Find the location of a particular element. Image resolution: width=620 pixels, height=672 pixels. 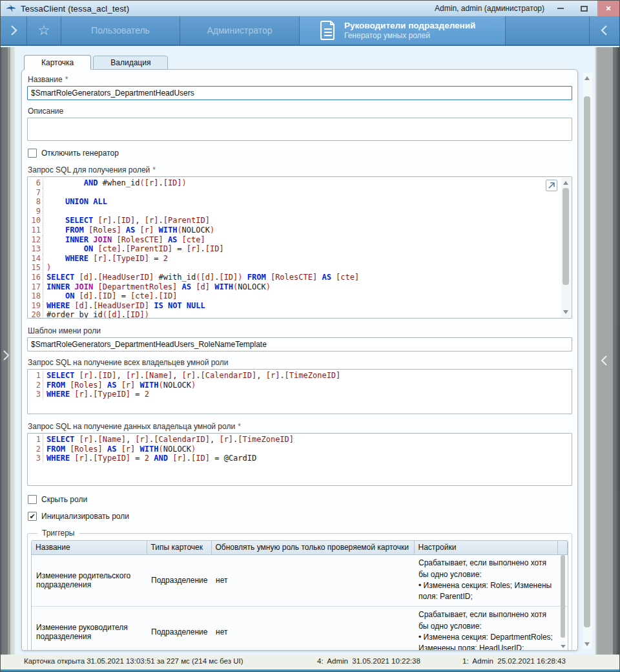

code-line: 14 WHERE [r].[TypeID] = 2 is located at coordinates (300, 258).